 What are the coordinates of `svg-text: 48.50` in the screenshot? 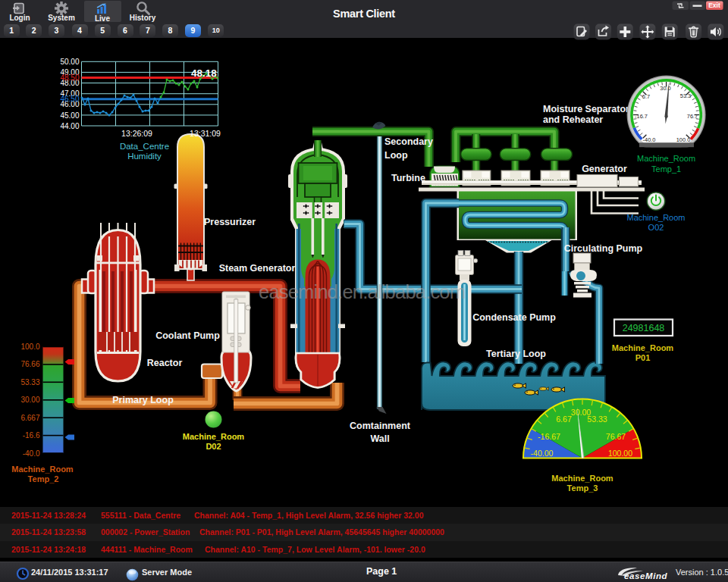 It's located at (70, 77).